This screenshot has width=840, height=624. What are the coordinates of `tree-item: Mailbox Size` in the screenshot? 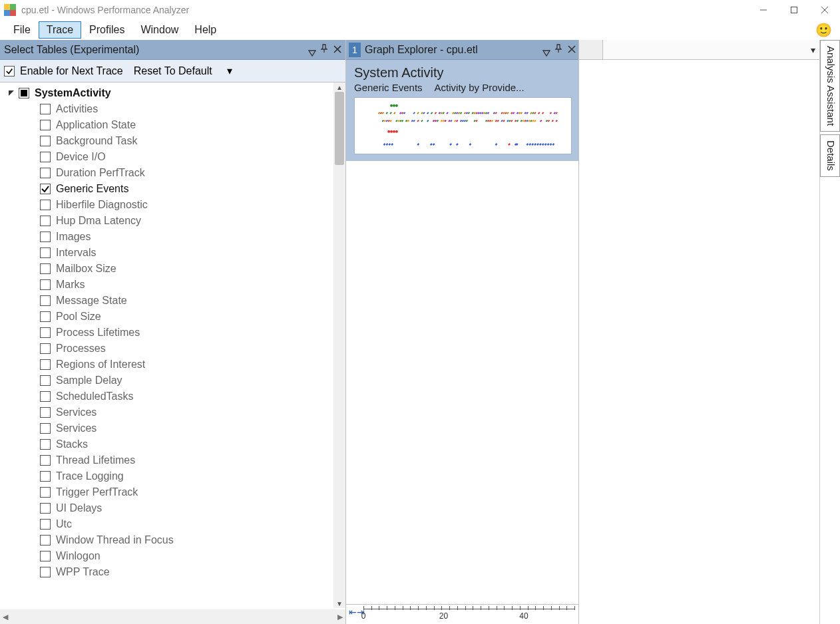 It's located at (193, 269).